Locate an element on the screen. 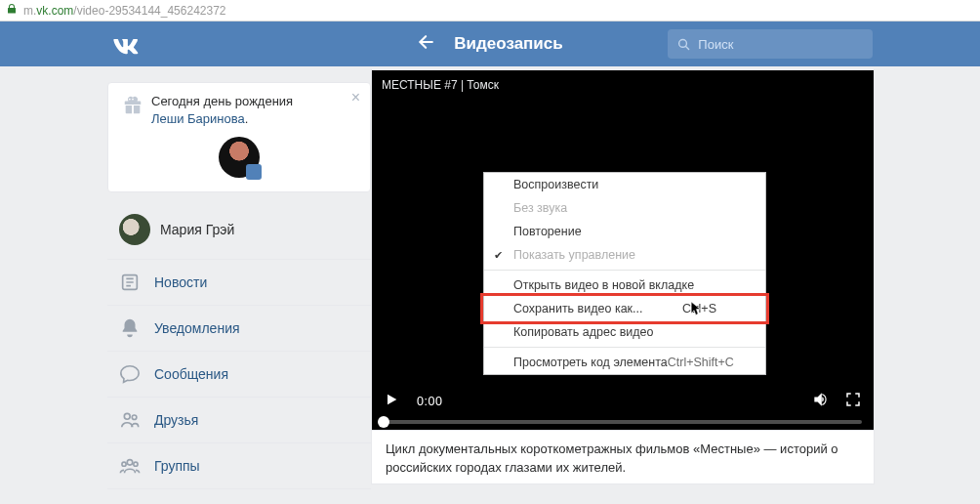 This screenshot has height=504, width=980. video-time-label: 0:00 is located at coordinates (429, 401).